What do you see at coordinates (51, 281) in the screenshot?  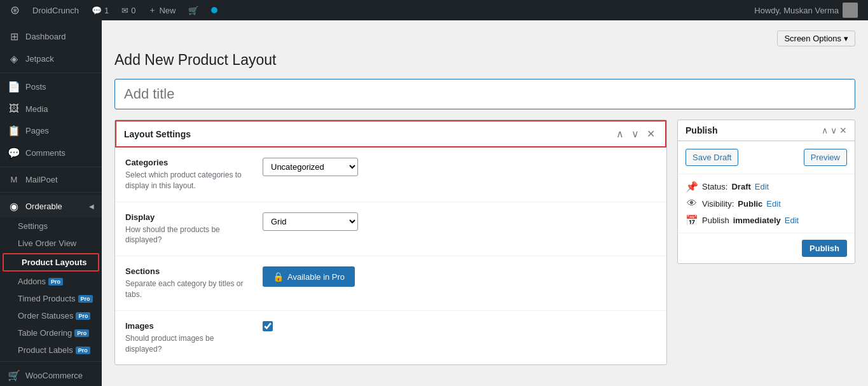 I see `sidebar-sub-addons: Addons Pro` at bounding box center [51, 281].